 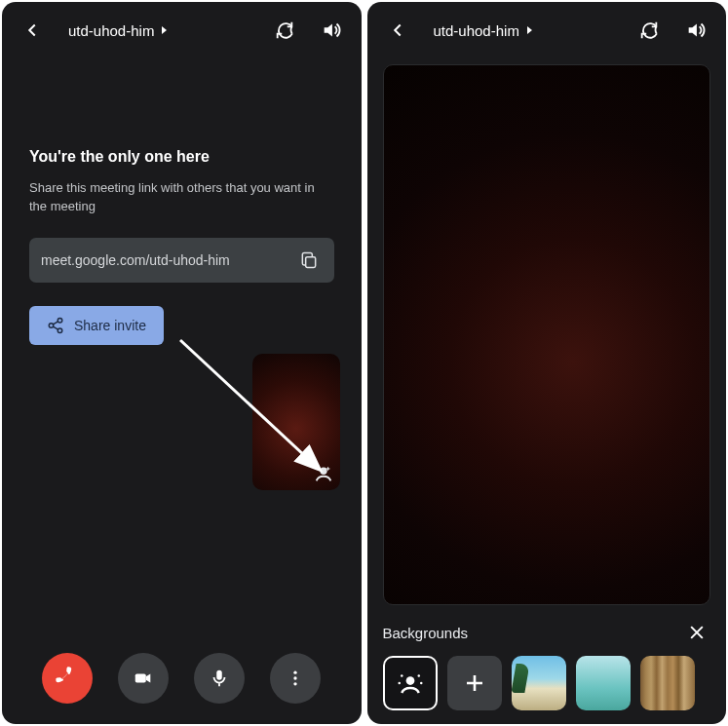 What do you see at coordinates (110, 325) in the screenshot?
I see `share-invite-label: Share invite` at bounding box center [110, 325].